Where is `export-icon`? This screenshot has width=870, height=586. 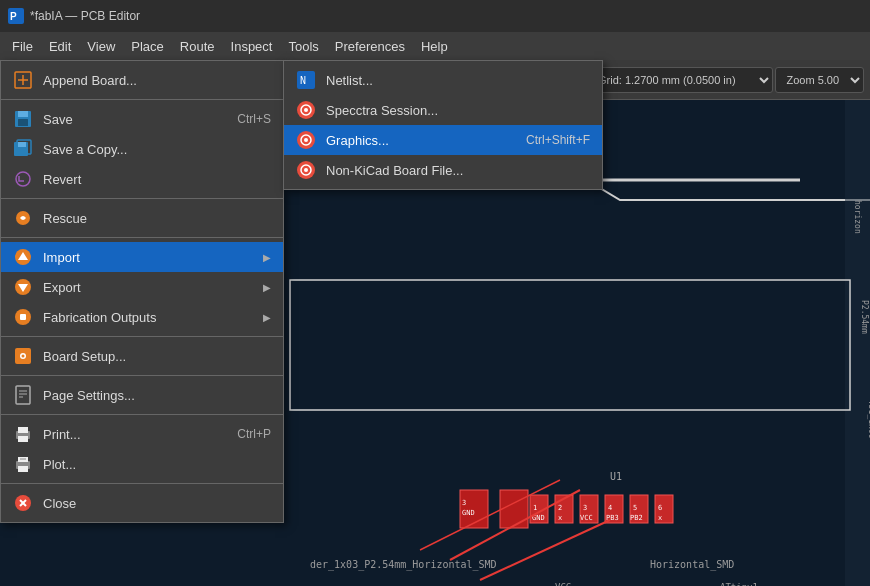
export-icon is located at coordinates (23, 287).